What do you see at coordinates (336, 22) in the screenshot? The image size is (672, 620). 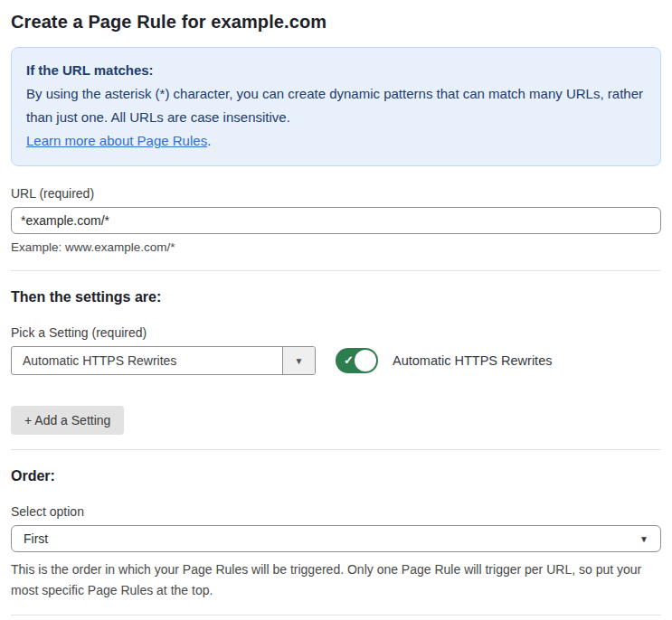 I see `page-title: Create a Page Rule for example.com` at bounding box center [336, 22].